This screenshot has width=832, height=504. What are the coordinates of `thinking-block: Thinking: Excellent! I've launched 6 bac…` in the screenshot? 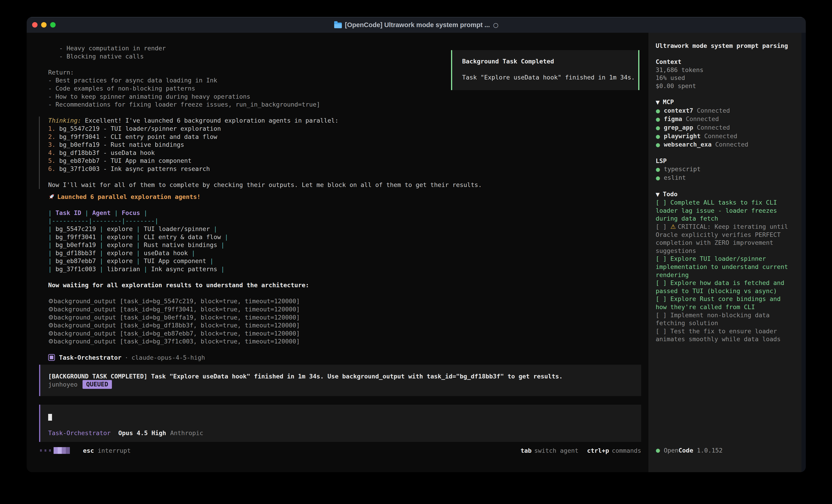 It's located at (340, 152).